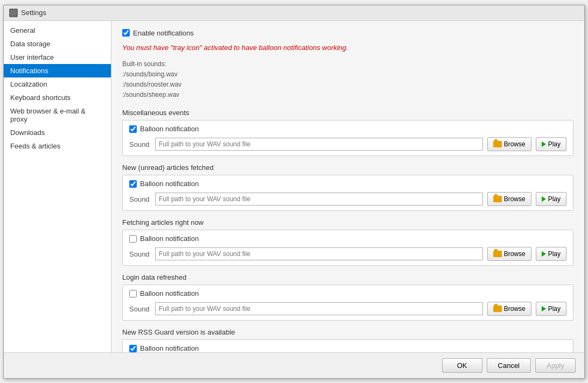 The width and height of the screenshot is (588, 383). I want to click on sound-input-new-articles, so click(319, 199).